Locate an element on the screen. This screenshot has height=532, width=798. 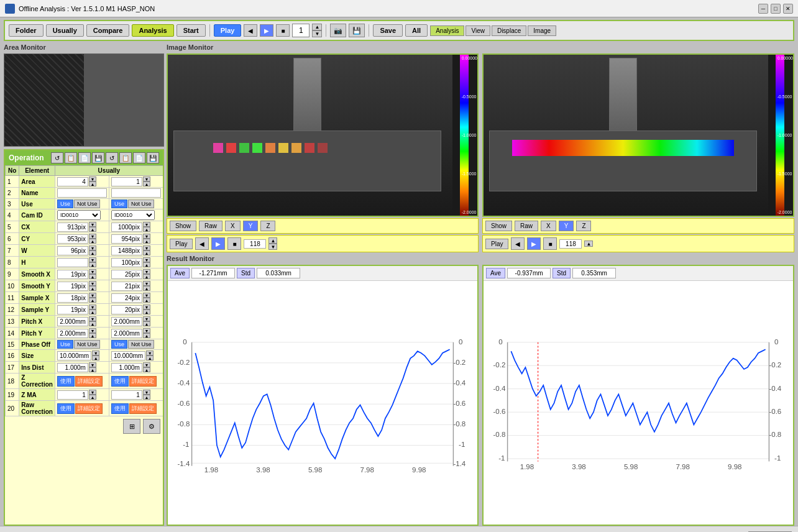
right-stop-btn: ■ is located at coordinates (550, 244).